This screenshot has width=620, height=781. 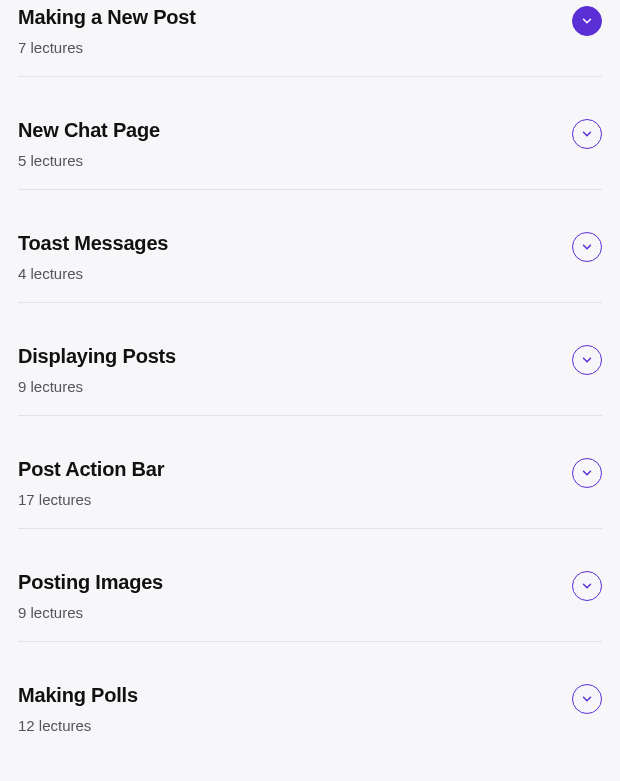 I want to click on section-text: Making Polls 12 lectures, so click(x=78, y=709).